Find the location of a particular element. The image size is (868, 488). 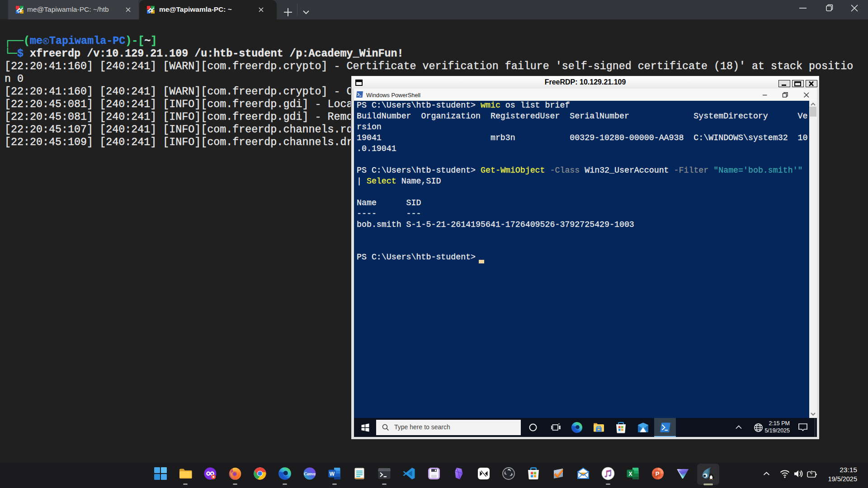

svg-text: W is located at coordinates (332, 474).